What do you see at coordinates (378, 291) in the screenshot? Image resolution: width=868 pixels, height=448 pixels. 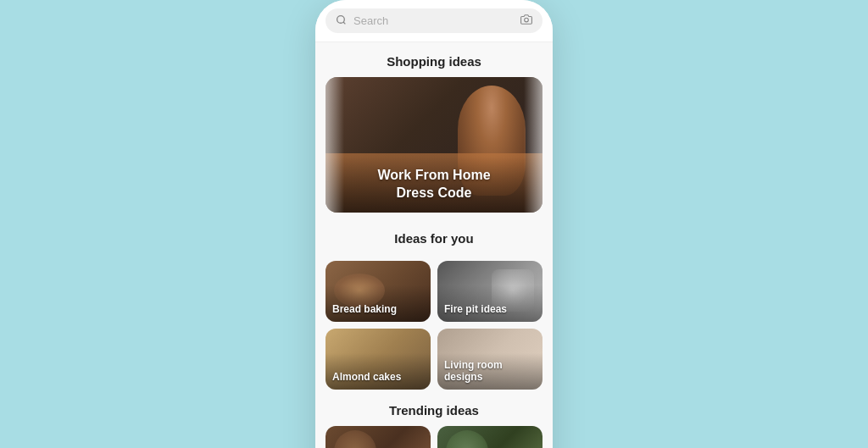 I see `idea-card-bread: Bread baking` at bounding box center [378, 291].